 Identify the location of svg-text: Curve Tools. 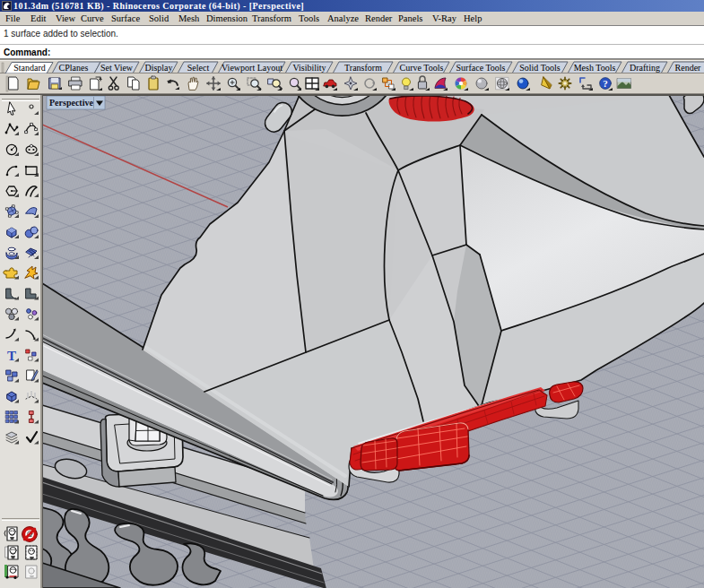
(422, 68).